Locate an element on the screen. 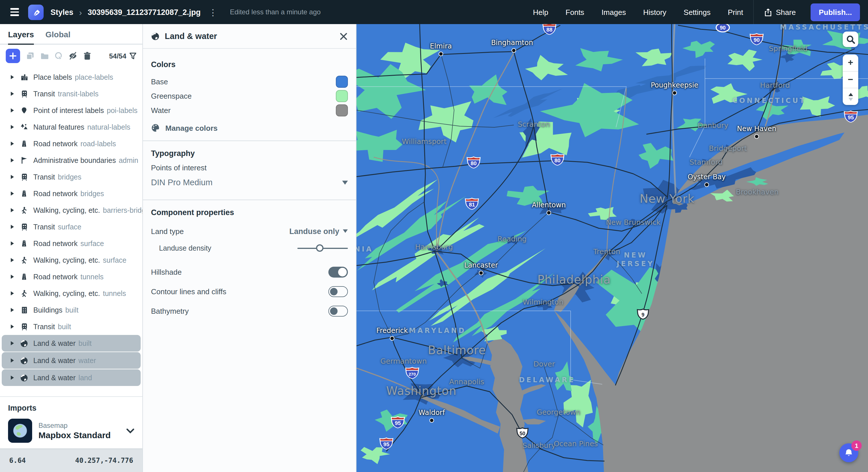  layer-row: Buildingsbuilt is located at coordinates (71, 310).